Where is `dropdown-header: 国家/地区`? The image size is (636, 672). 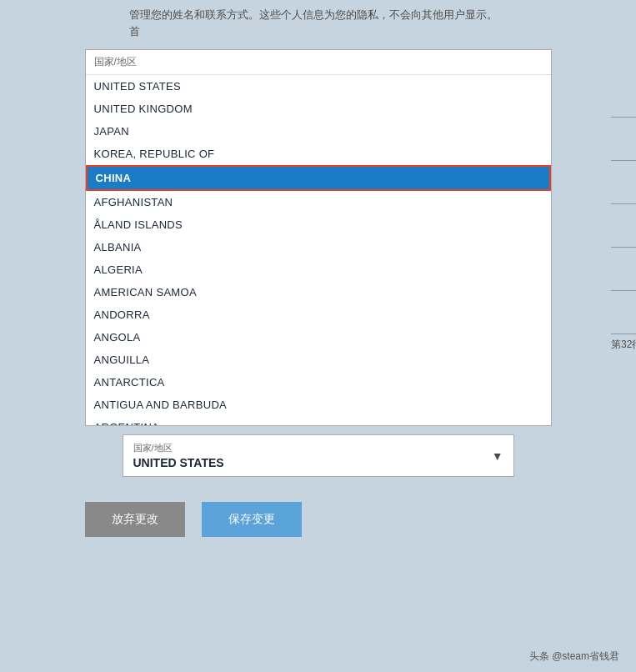
dropdown-header: 国家/地区 is located at coordinates (318, 63).